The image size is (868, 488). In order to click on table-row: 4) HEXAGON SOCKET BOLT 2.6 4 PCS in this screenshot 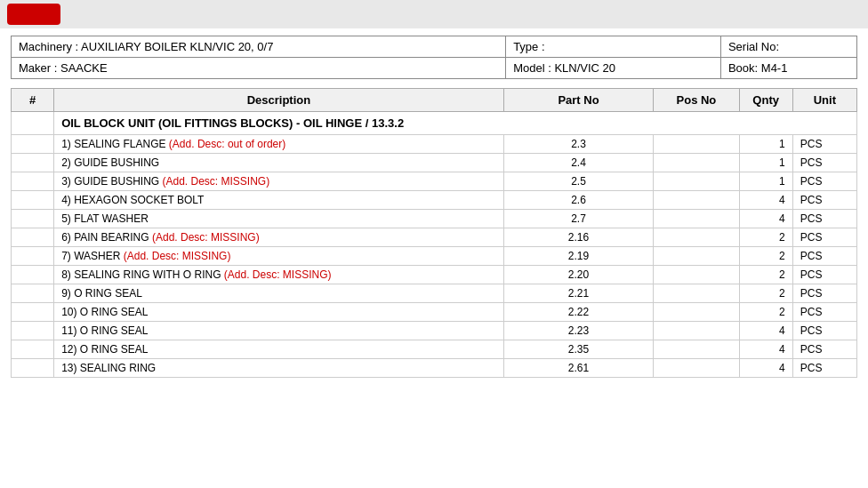, I will do `click(434, 201)`.